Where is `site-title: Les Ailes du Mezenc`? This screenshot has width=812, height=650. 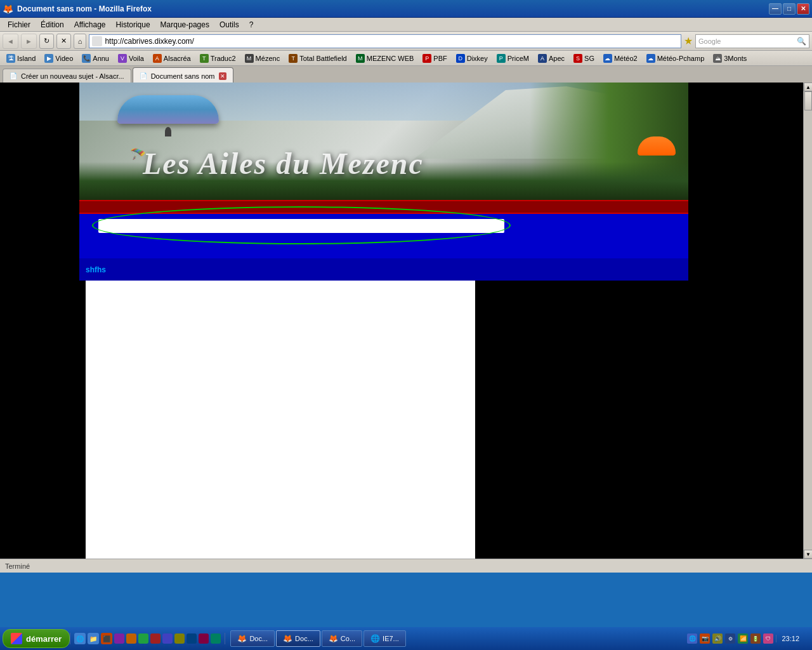
site-title: Les Ailes du Mezenc is located at coordinates (416, 164).